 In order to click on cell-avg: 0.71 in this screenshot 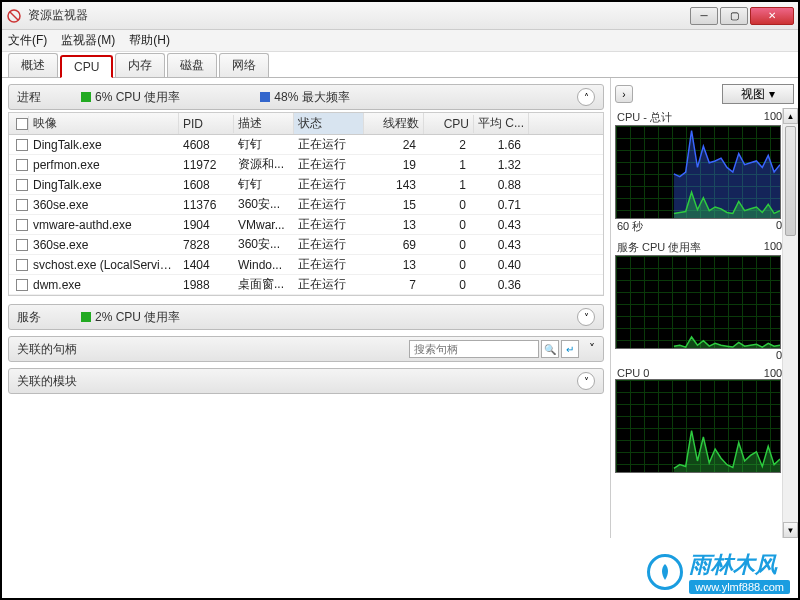, I will do `click(502, 205)`.